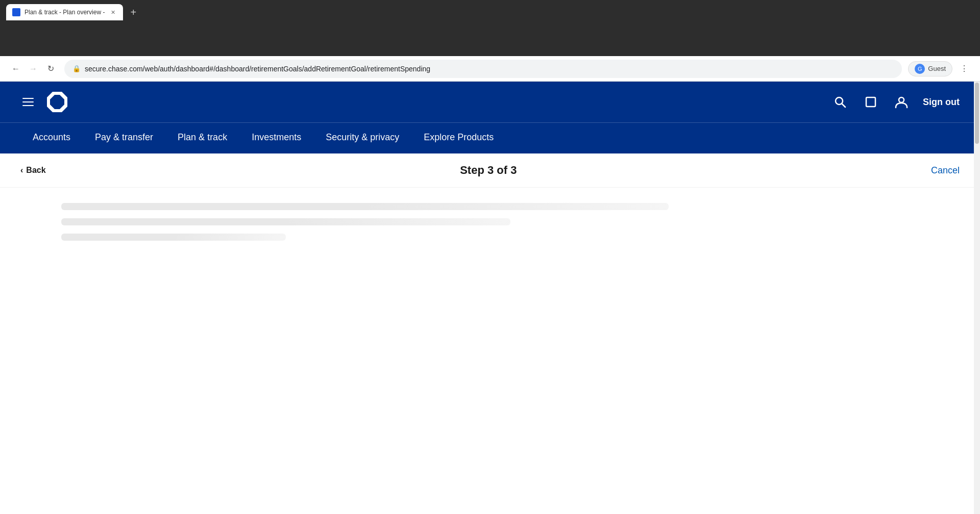  I want to click on account-button, so click(901, 102).